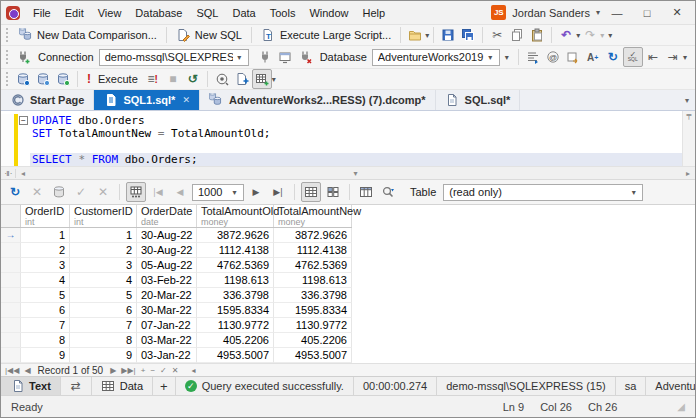 This screenshot has height=418, width=696. I want to click on grid-cell: 3872.9626, so click(313, 236).